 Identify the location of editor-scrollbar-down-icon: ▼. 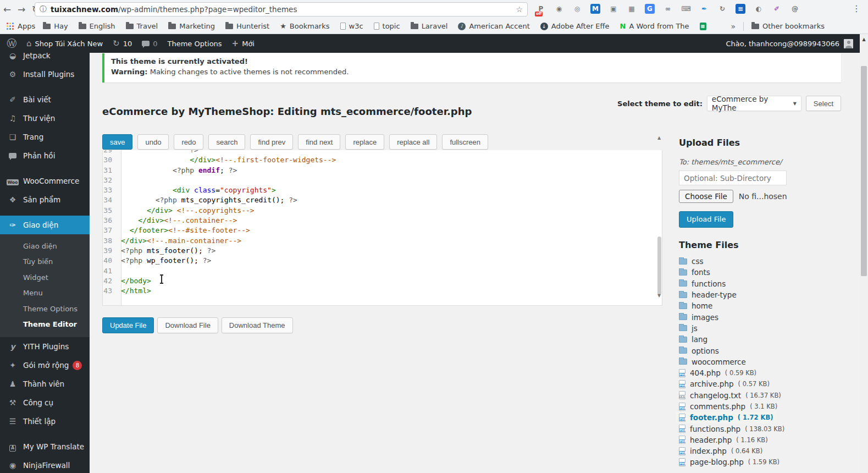
(659, 296).